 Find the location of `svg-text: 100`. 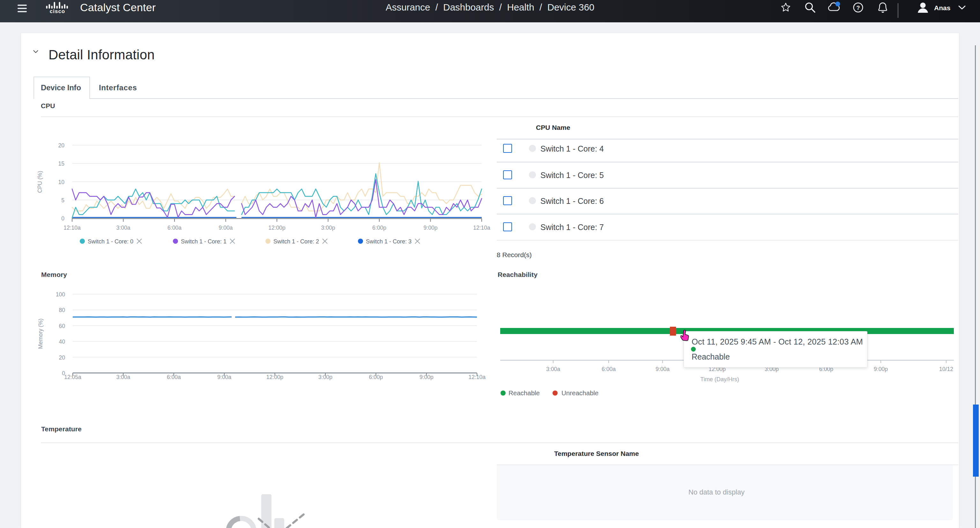

svg-text: 100 is located at coordinates (60, 294).